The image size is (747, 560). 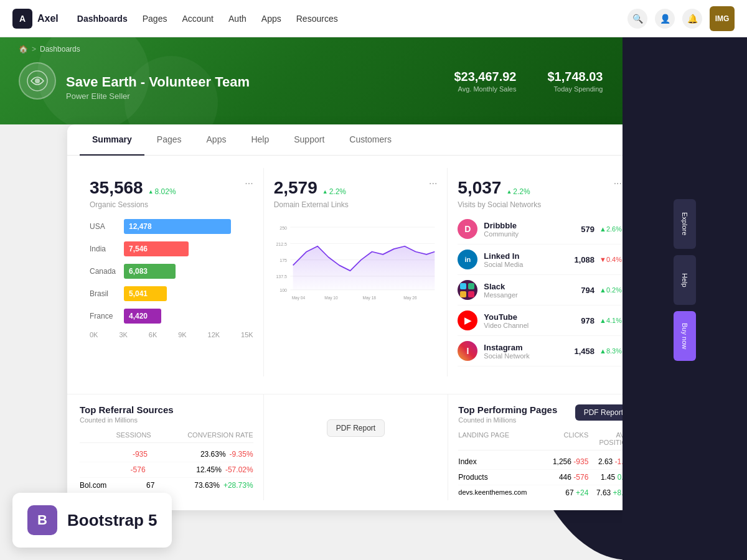 I want to click on bar-france: 4,420, so click(x=143, y=316).